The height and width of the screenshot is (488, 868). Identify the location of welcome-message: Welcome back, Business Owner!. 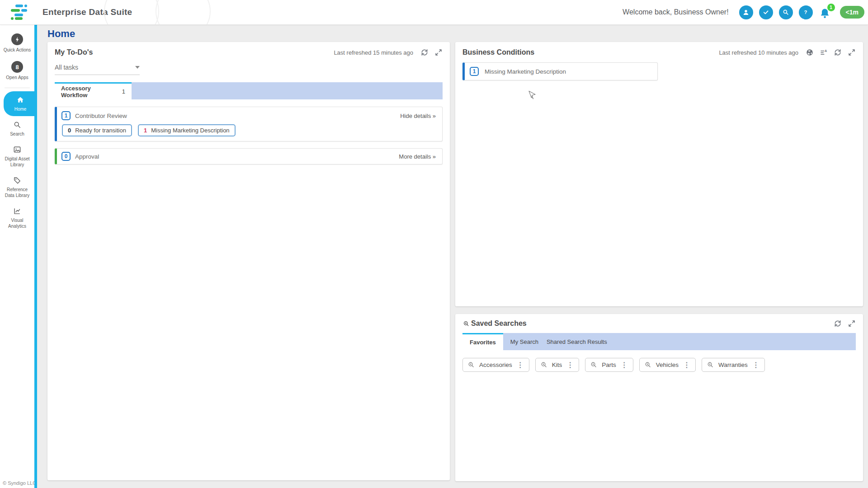
(675, 12).